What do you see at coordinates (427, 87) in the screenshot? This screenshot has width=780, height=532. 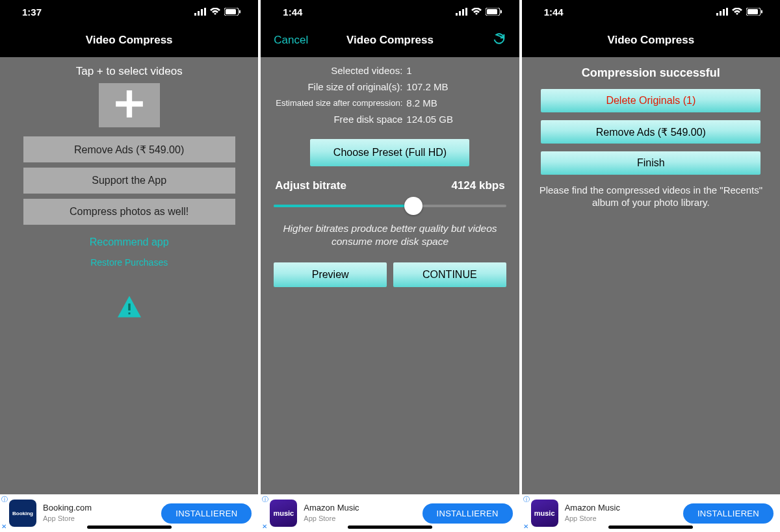 I see `original-size-value: 107.2 MB` at bounding box center [427, 87].